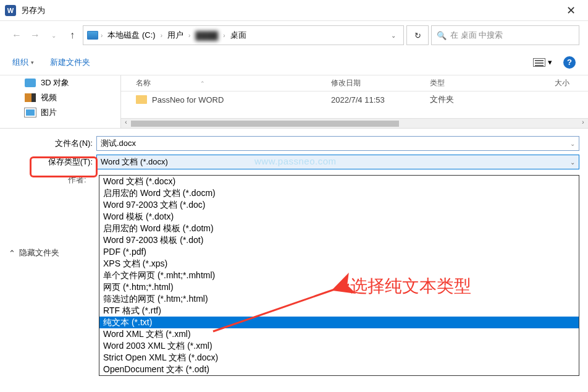 The height and width of the screenshot is (392, 588). I want to click on filetype-option: 筛选过的网页 (*.htm;*.html), so click(339, 299).